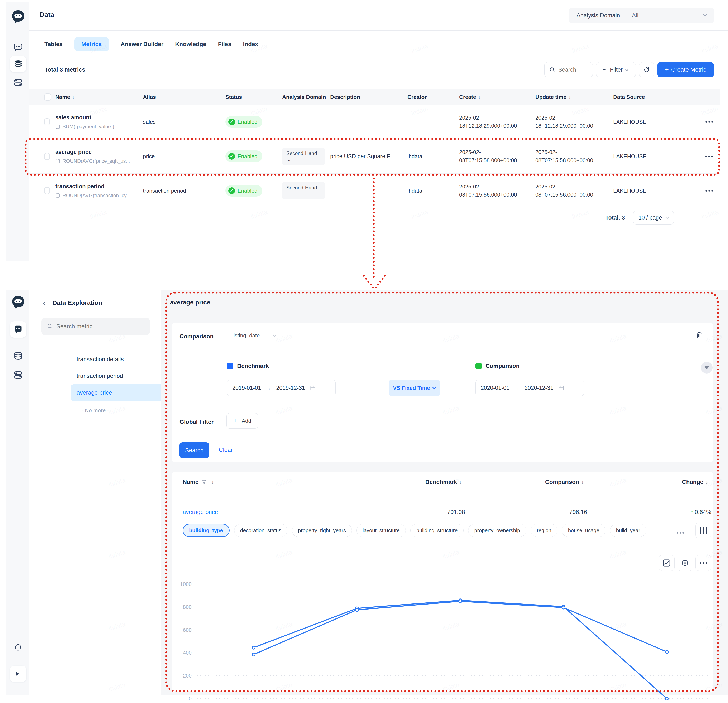 This screenshot has width=728, height=703. What do you see at coordinates (142, 44) in the screenshot?
I see `tab-answer-builder: Answer Builder` at bounding box center [142, 44].